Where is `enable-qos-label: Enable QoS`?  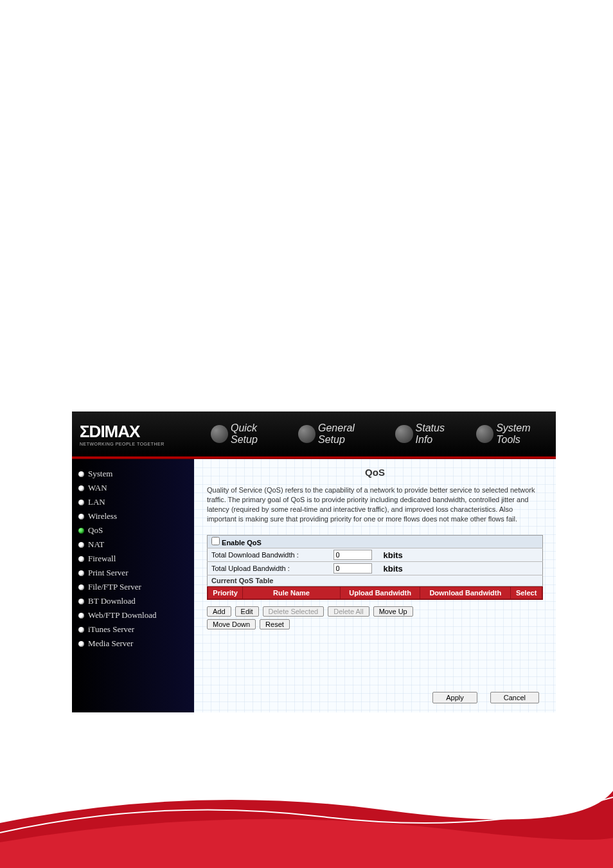 enable-qos-label: Enable QoS is located at coordinates (242, 543).